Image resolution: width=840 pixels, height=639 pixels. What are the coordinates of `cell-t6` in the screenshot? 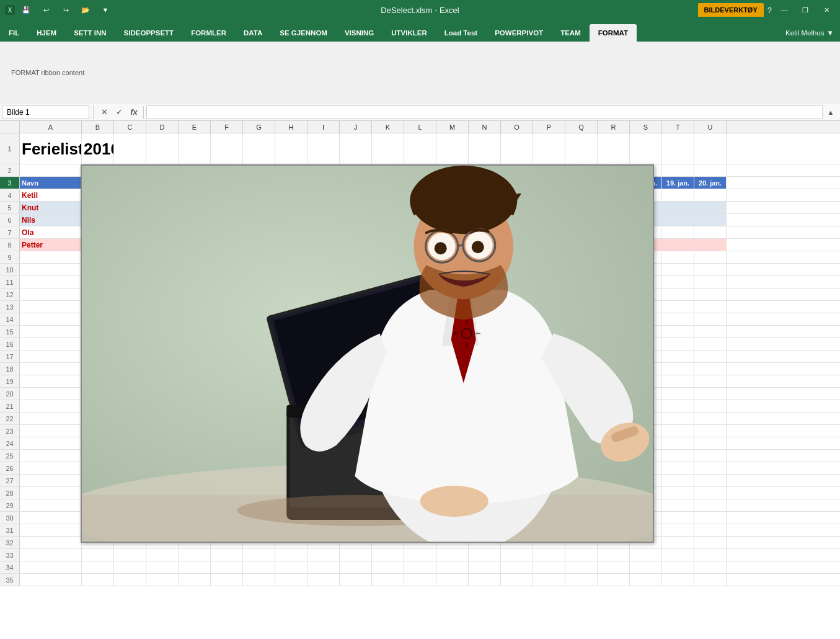 It's located at (678, 220).